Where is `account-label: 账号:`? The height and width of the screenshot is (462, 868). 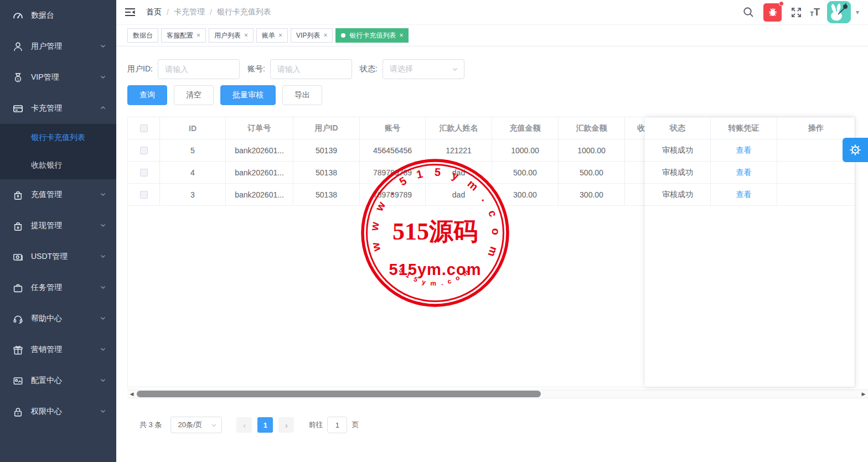 account-label: 账号: is located at coordinates (256, 69).